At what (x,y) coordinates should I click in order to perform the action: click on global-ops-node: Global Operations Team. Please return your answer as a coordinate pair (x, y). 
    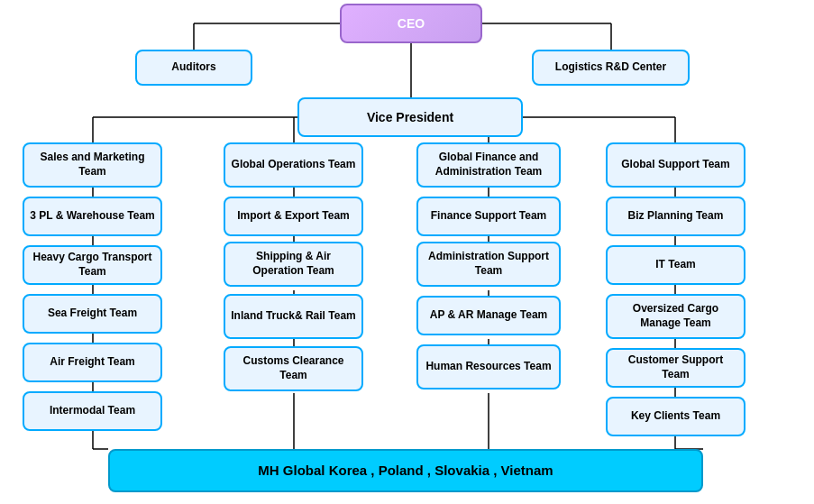
    Looking at the image, I should click on (294, 165).